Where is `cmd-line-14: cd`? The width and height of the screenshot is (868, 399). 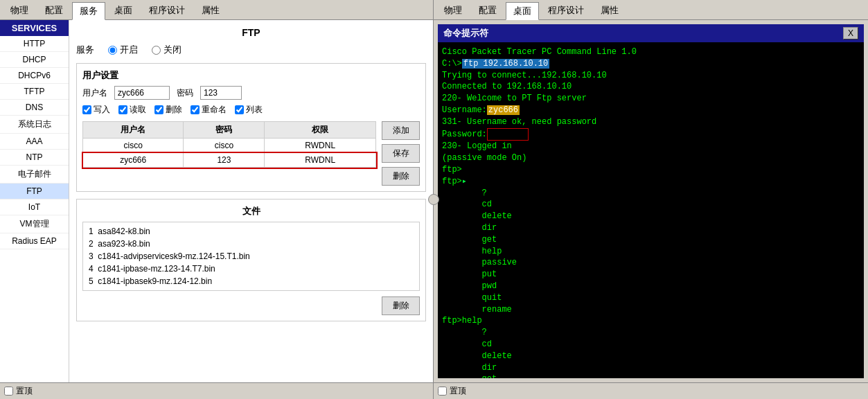 cmd-line-14: cd is located at coordinates (467, 204).